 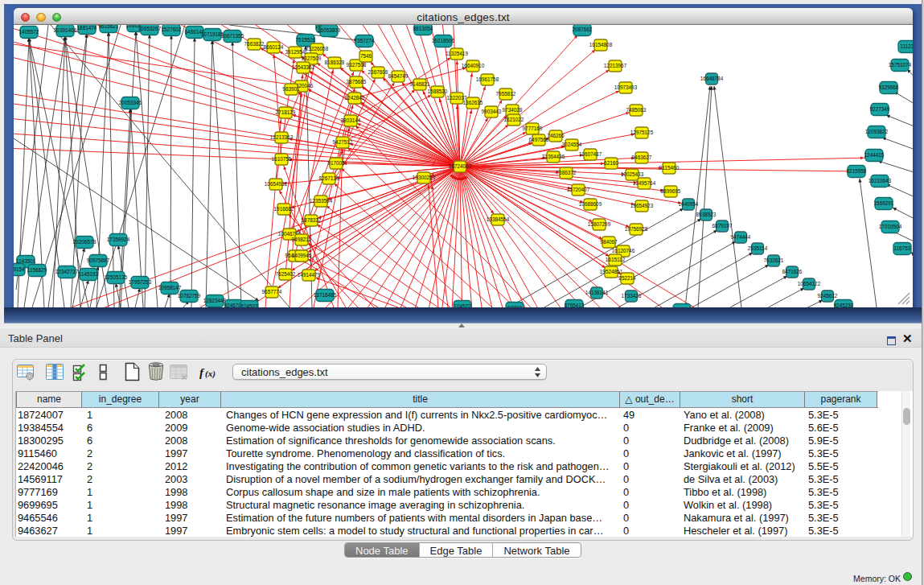 I want to click on svg-text: 9427512, so click(x=343, y=142).